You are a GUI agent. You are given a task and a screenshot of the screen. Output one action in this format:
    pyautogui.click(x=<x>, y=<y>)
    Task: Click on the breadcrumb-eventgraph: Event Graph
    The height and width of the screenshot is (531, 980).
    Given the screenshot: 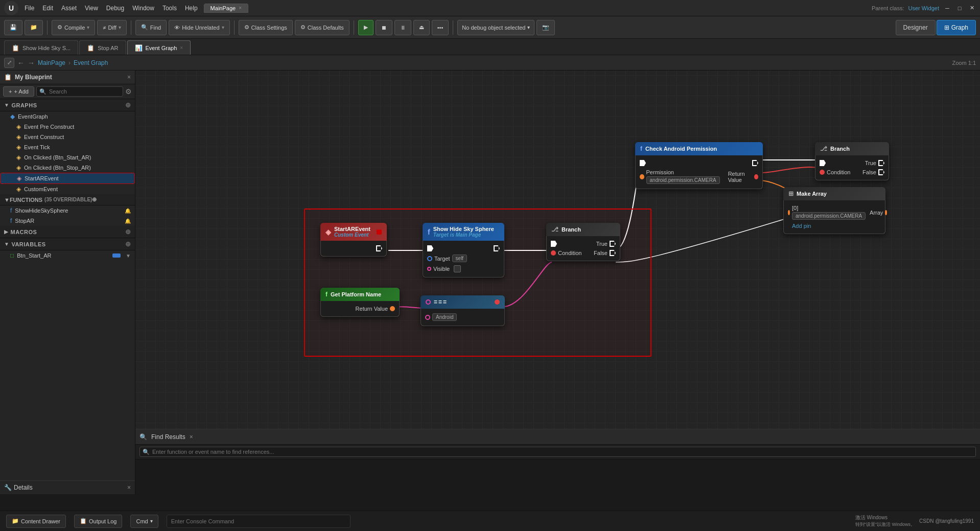 What is the action you would take?
    pyautogui.click(x=91, y=63)
    